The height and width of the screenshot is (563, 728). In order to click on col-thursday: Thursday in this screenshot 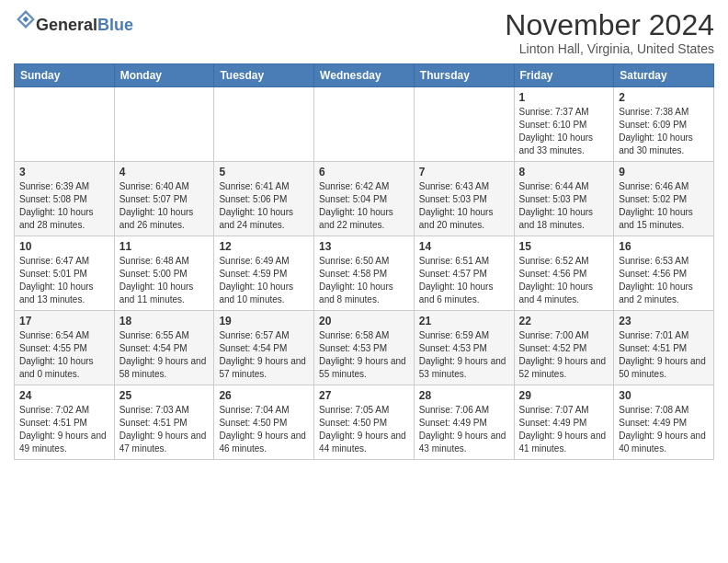, I will do `click(463, 75)`.